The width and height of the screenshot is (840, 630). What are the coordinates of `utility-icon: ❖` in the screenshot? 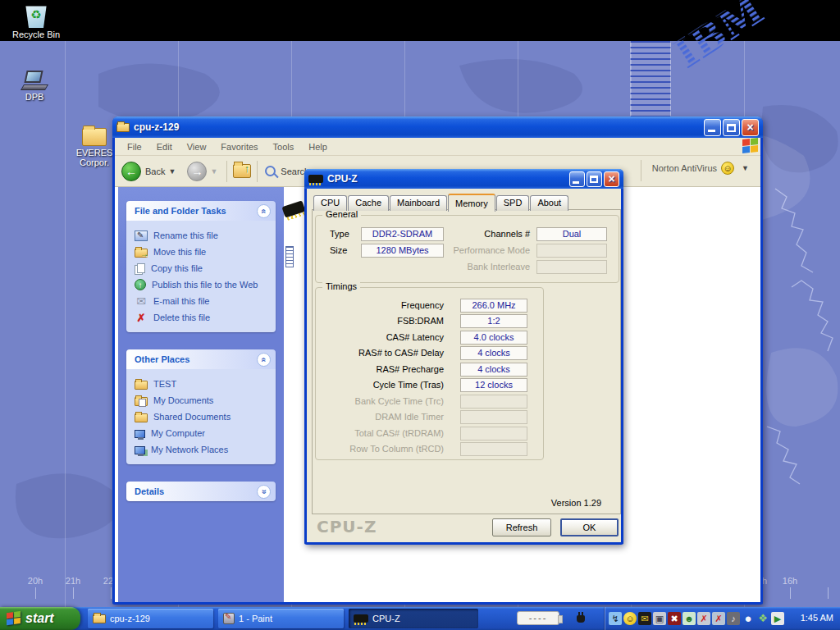 It's located at (763, 619).